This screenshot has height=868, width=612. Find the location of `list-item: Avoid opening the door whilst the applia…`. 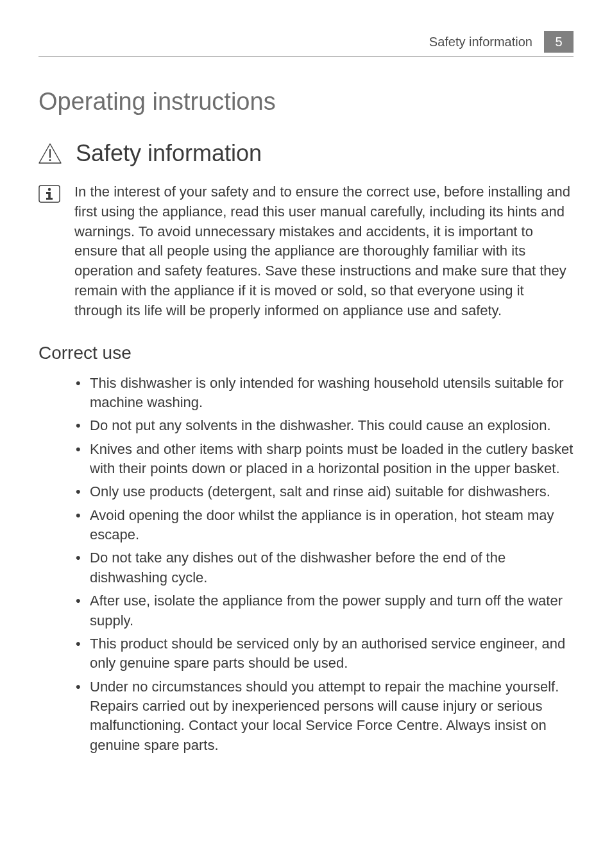

list-item: Avoid opening the door whilst the applia… is located at coordinates (325, 525).